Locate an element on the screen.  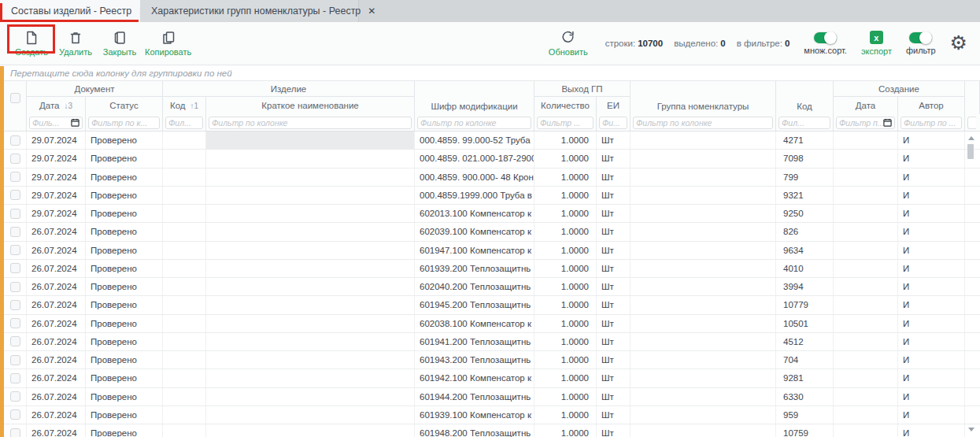
cell-modification: 601944.200 Теплозащитнь is located at coordinates (475, 397).